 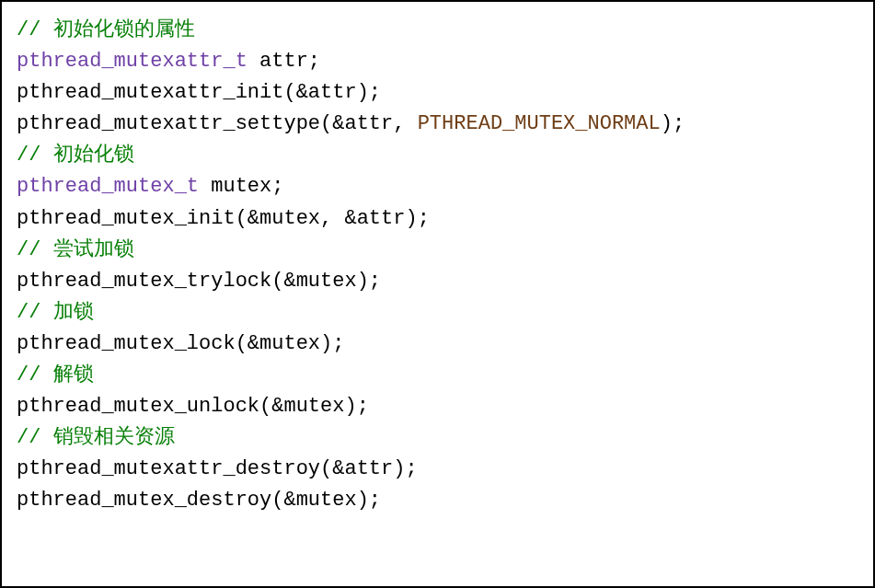 What do you see at coordinates (438, 30) in the screenshot?
I see `code-line: // 初始化锁的属性` at bounding box center [438, 30].